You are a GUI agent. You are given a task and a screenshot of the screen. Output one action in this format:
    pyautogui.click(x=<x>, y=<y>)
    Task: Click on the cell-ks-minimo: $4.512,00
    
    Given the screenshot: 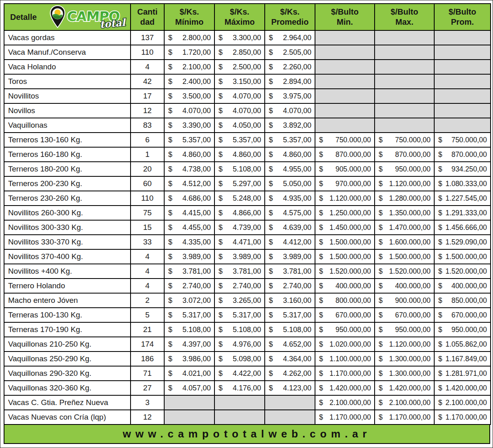 What is the action you would take?
    pyautogui.click(x=189, y=184)
    